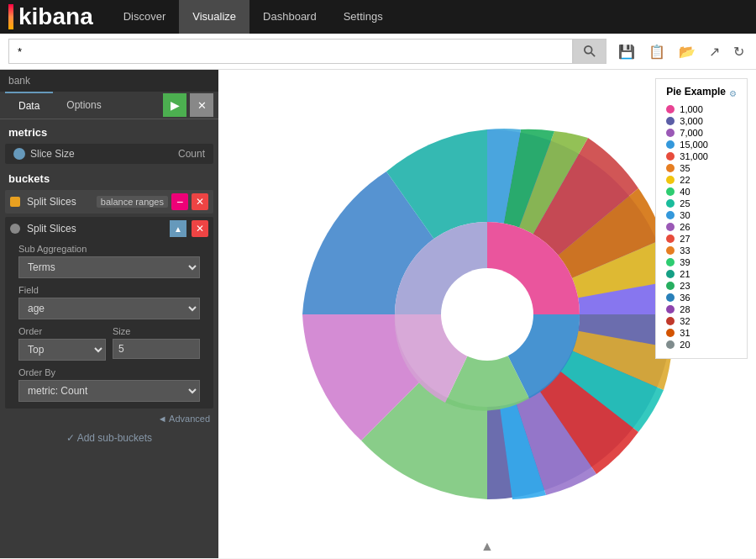 The image size is (756, 559). I want to click on legend-item: 31, so click(701, 333).